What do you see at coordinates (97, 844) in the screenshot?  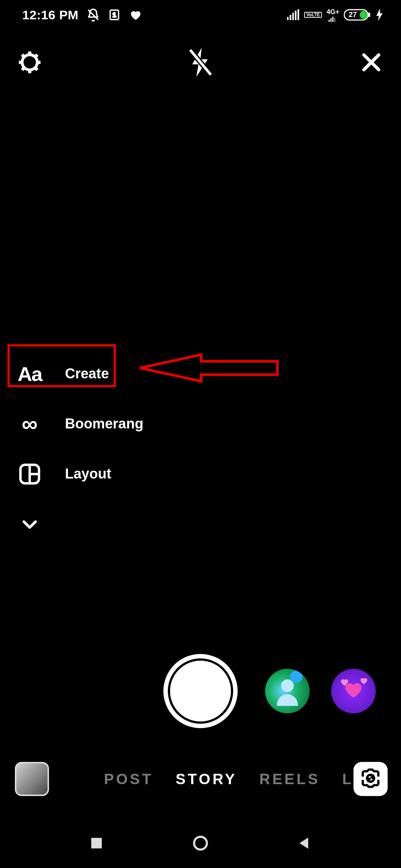 I see `nav-recent-button` at bounding box center [97, 844].